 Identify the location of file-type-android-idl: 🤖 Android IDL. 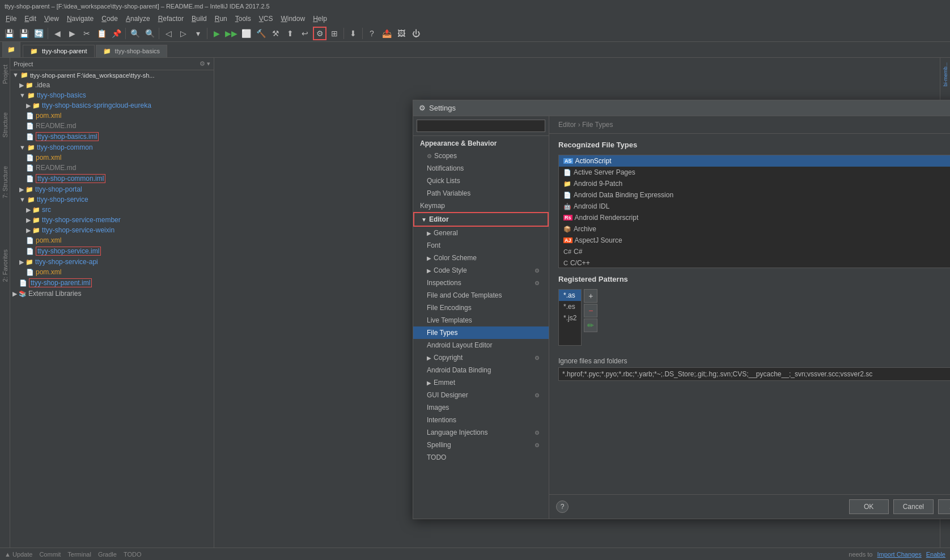
(754, 206).